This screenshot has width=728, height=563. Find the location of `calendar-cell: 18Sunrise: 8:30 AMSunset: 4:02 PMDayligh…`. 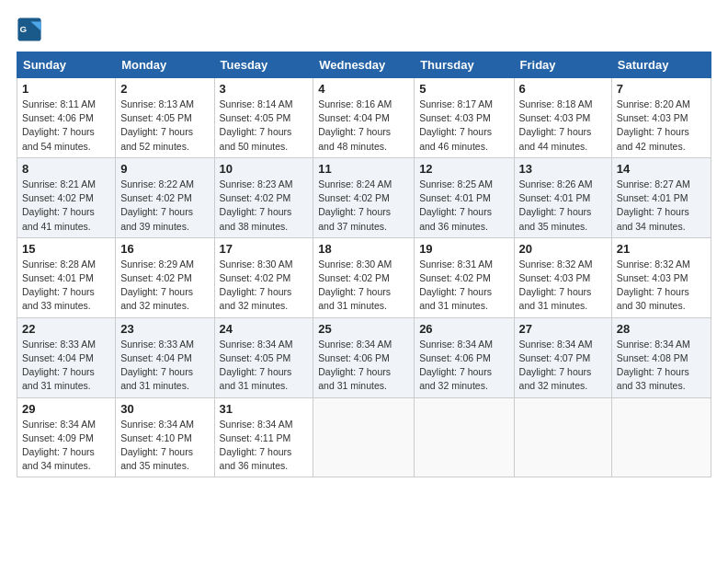

calendar-cell: 18Sunrise: 8:30 AMSunset: 4:02 PMDayligh… is located at coordinates (364, 278).